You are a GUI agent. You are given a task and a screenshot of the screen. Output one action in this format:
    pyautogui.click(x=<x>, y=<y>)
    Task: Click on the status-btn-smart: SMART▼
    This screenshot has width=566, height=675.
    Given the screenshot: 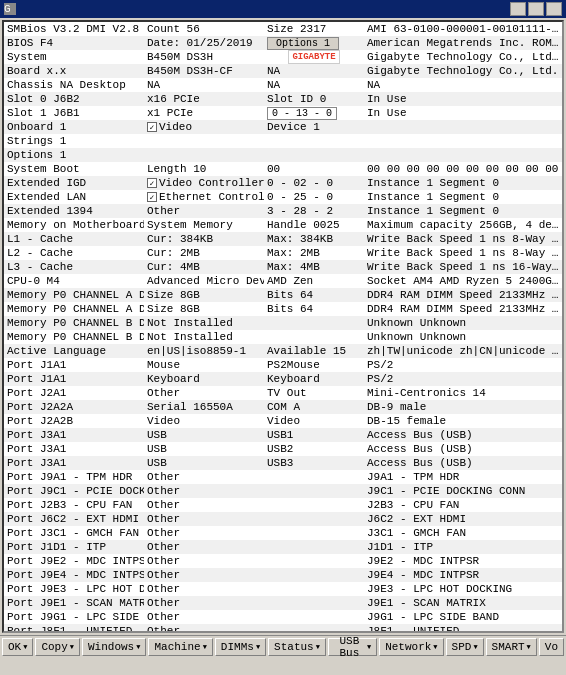 What is the action you would take?
    pyautogui.click(x=512, y=647)
    